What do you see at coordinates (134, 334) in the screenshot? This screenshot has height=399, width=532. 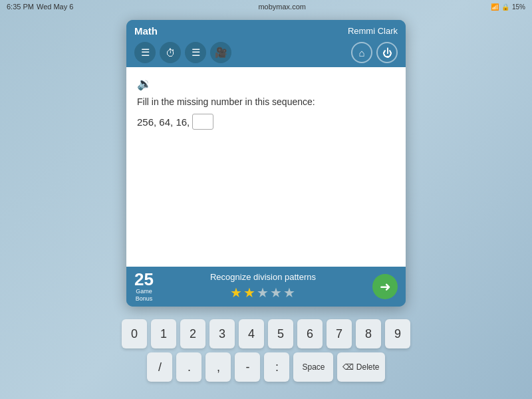 I see `key-0: 0` at bounding box center [134, 334].